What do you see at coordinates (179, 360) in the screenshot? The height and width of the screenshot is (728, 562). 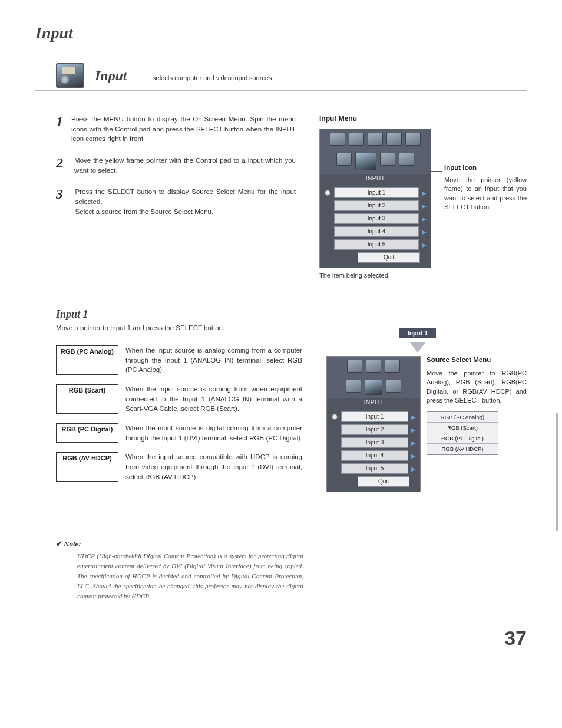 I see `option-rgb-pc-analog: RGB (PC Analog) When the input source is…` at bounding box center [179, 360].